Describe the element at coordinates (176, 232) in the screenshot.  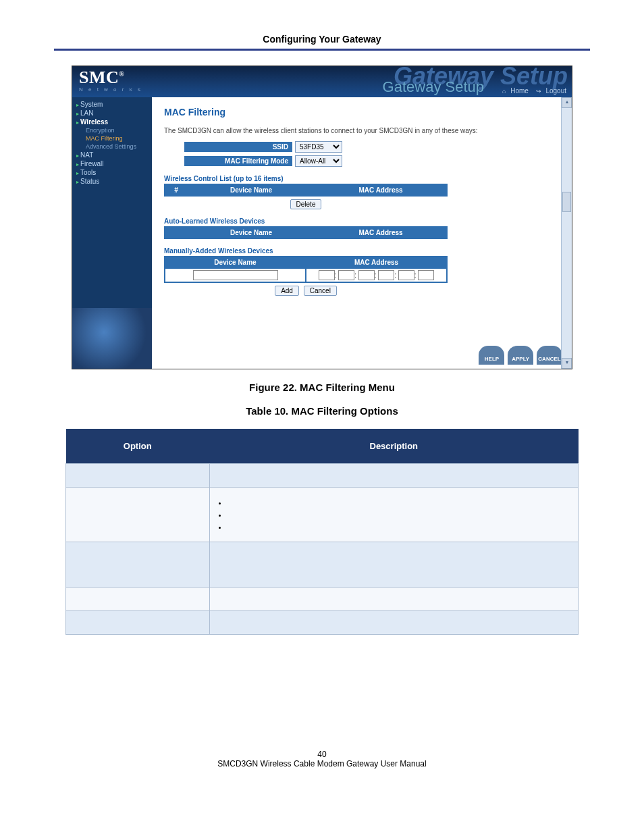
I see `auto-col-blank` at that location.